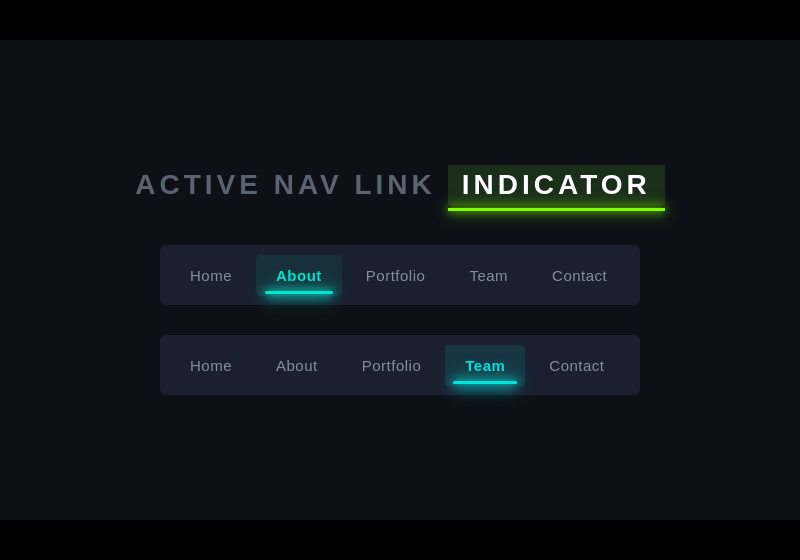 The width and height of the screenshot is (800, 560). What do you see at coordinates (400, 20) in the screenshot?
I see `top-bar` at bounding box center [400, 20].